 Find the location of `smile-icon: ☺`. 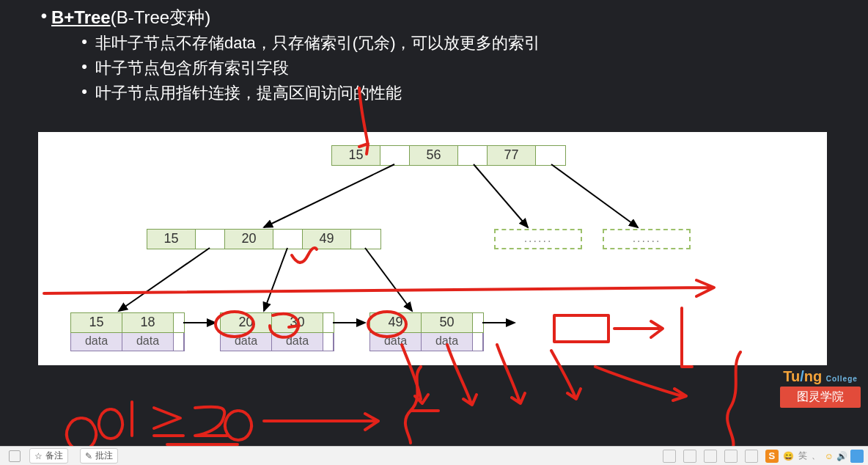

smile-icon: ☺ is located at coordinates (829, 456).